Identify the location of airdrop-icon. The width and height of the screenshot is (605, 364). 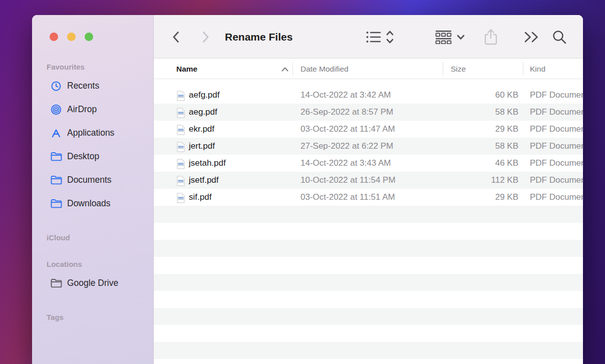
(56, 110).